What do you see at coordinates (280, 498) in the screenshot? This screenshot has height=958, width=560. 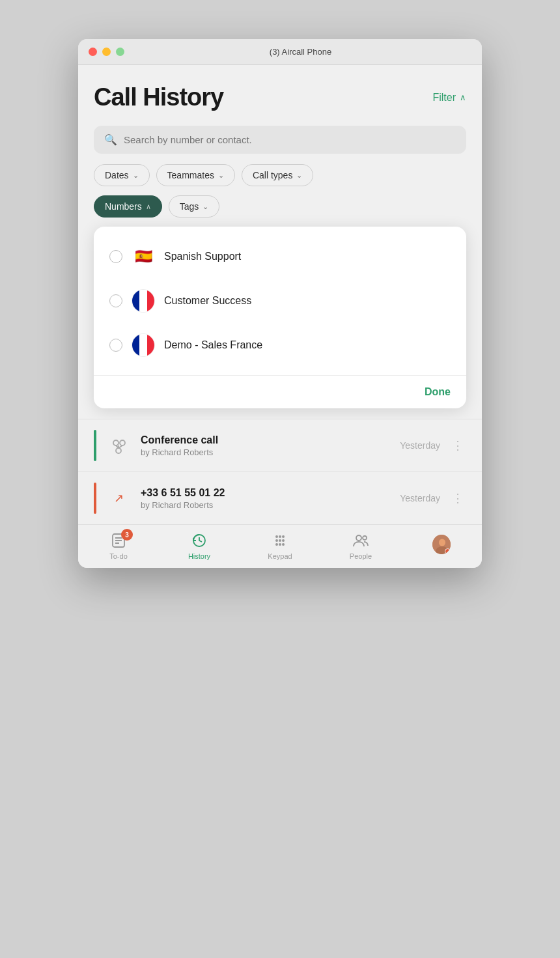 I see `table-row: ↗ +33 6 51 55 01 22 by Richard Roberts Y…` at bounding box center [280, 498].